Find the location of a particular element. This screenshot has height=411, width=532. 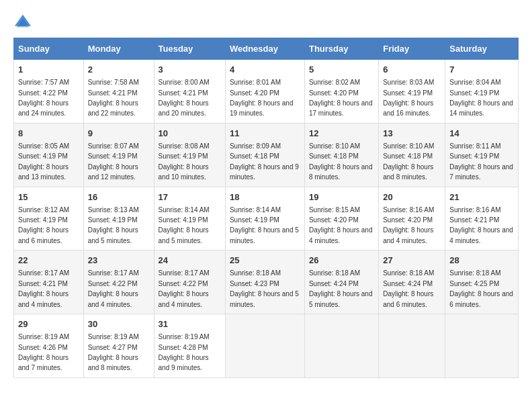

day-number: 15 is located at coordinates (48, 197).